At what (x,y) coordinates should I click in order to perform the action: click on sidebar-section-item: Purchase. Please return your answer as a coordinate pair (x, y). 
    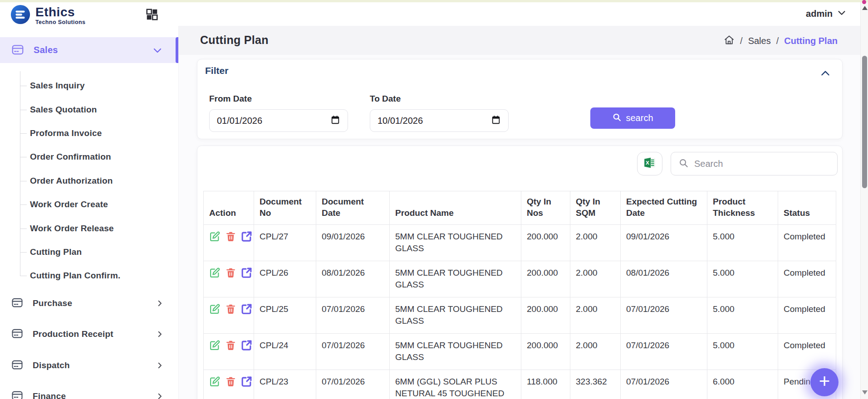
    Looking at the image, I should click on (89, 304).